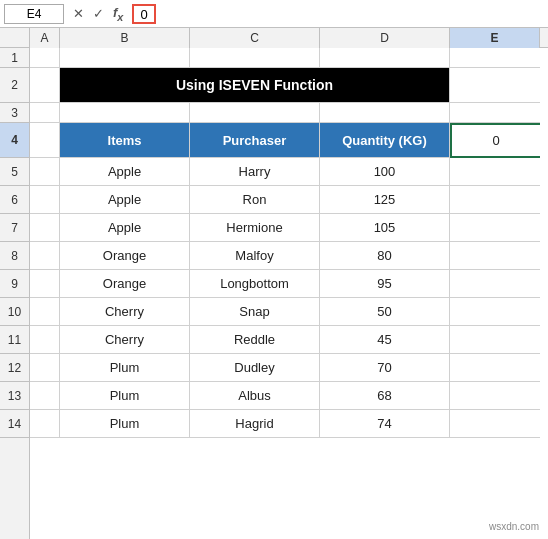 This screenshot has height=539, width=548. Describe the element at coordinates (385, 113) in the screenshot. I see `cell-d3` at that location.